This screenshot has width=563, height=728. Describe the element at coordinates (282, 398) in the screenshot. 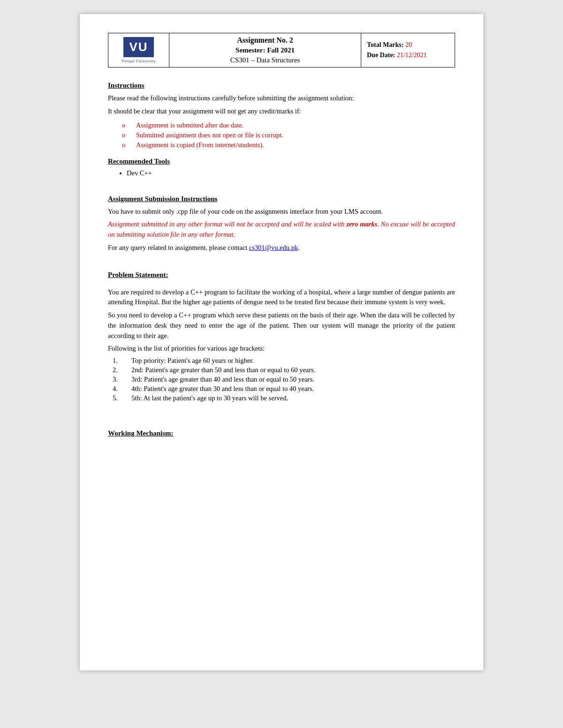

I see `priority-item-5: 5. 5th: At last the patient's age up to …` at that location.